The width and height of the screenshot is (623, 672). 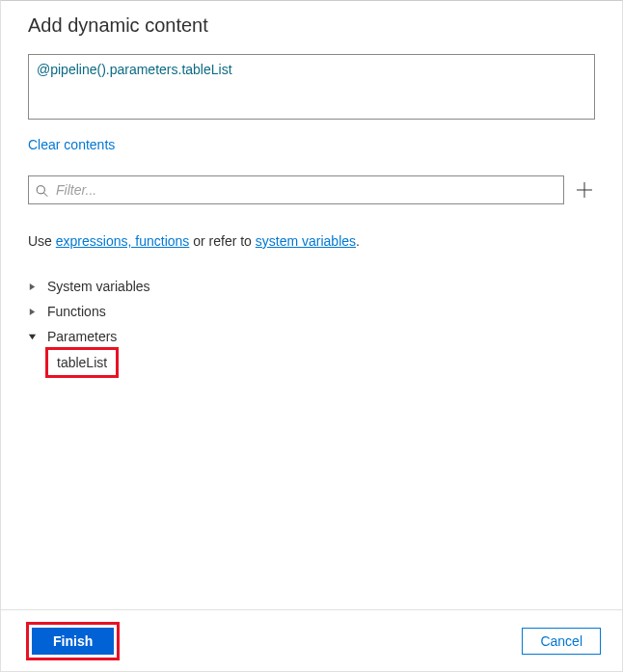 What do you see at coordinates (358, 241) in the screenshot?
I see `hint-suffix: .` at bounding box center [358, 241].